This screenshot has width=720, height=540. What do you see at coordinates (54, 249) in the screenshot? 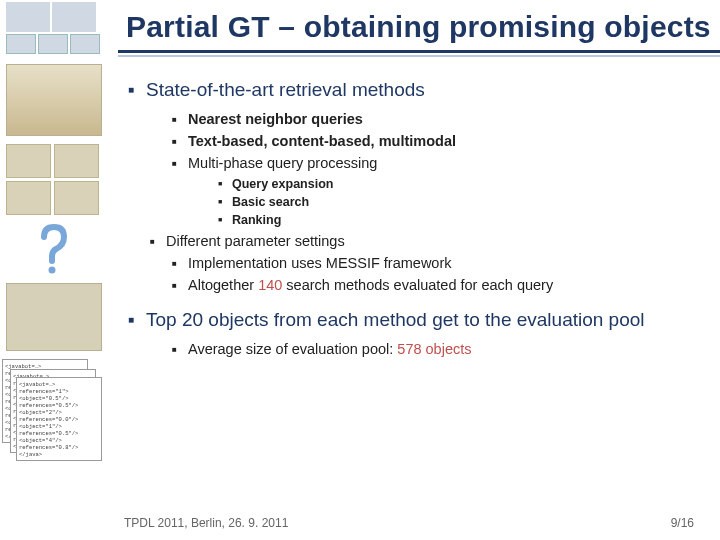
I see `question-mark-icon` at bounding box center [54, 249].